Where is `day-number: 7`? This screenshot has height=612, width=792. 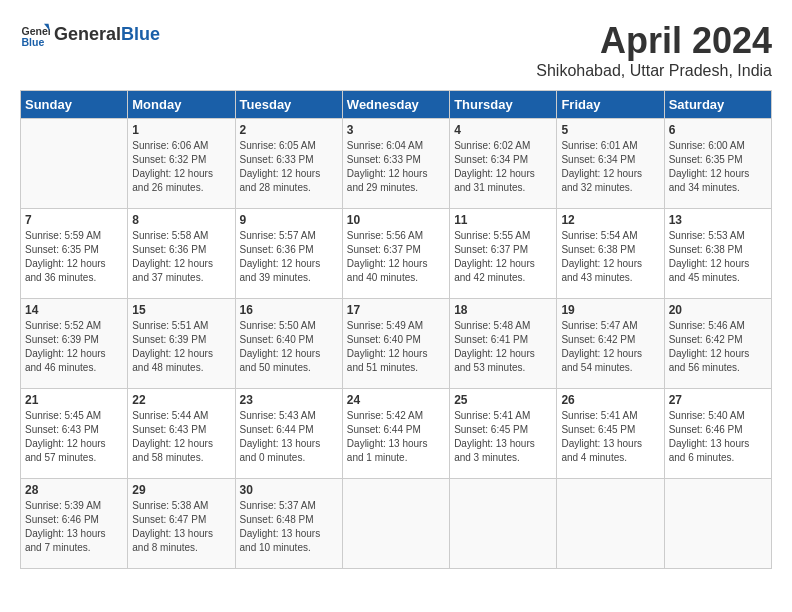 day-number: 7 is located at coordinates (74, 220).